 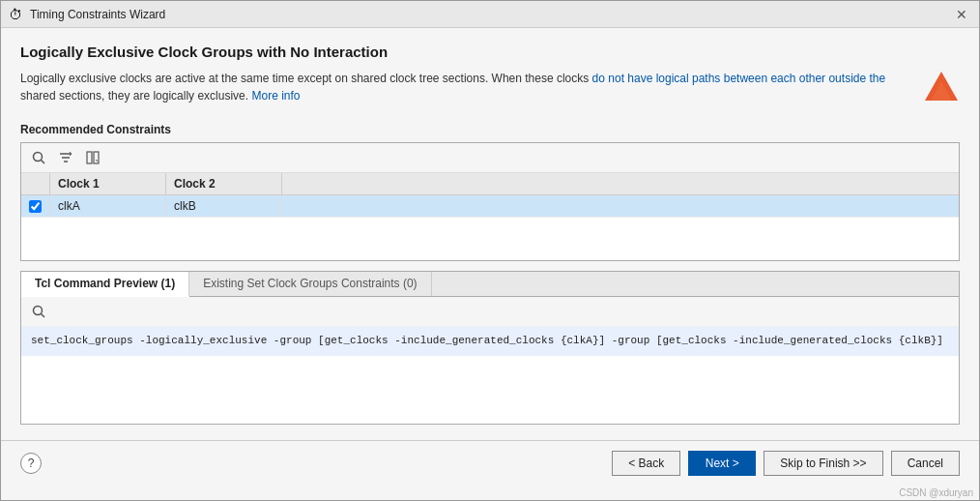 What do you see at coordinates (490, 159) in the screenshot?
I see `table-toolbar` at bounding box center [490, 159].